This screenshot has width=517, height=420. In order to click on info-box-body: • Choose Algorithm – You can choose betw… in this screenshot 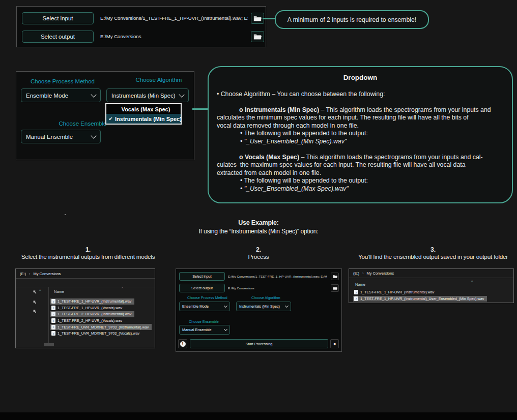, I will do `click(362, 142)`.